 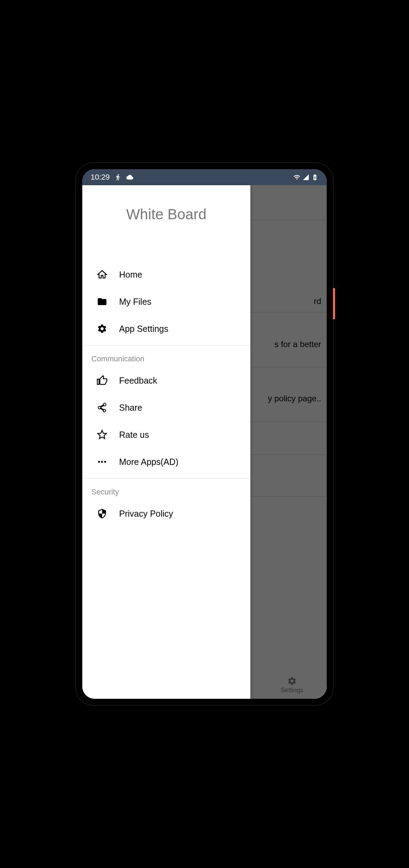 What do you see at coordinates (166, 491) in the screenshot?
I see `section-title-security: Security` at bounding box center [166, 491].